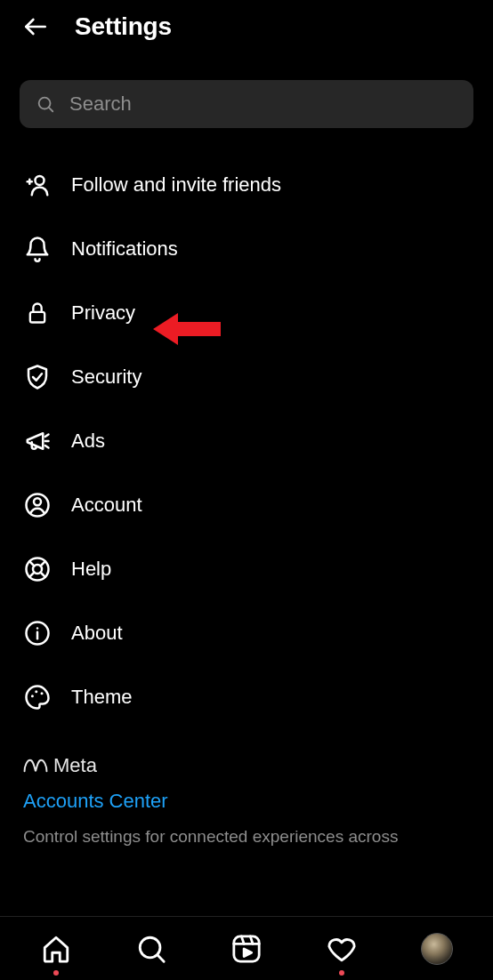 This screenshot has height=980, width=493. Describe the element at coordinates (37, 633) in the screenshot. I see `info-icon` at that location.